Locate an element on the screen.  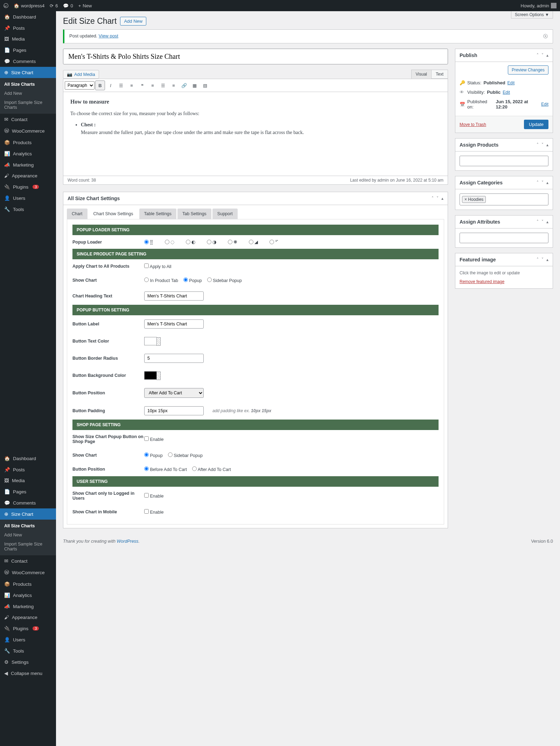
menu-appearance: 🖌 Appearance is located at coordinates (28, 176).